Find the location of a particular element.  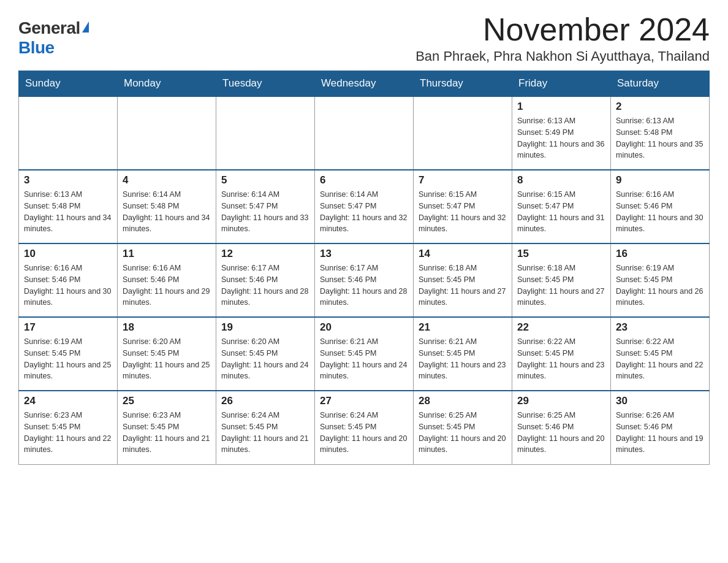

week-row-3: 10Sunrise: 6:16 AM Sunset: 5:46 PM Dayli… is located at coordinates (364, 280).